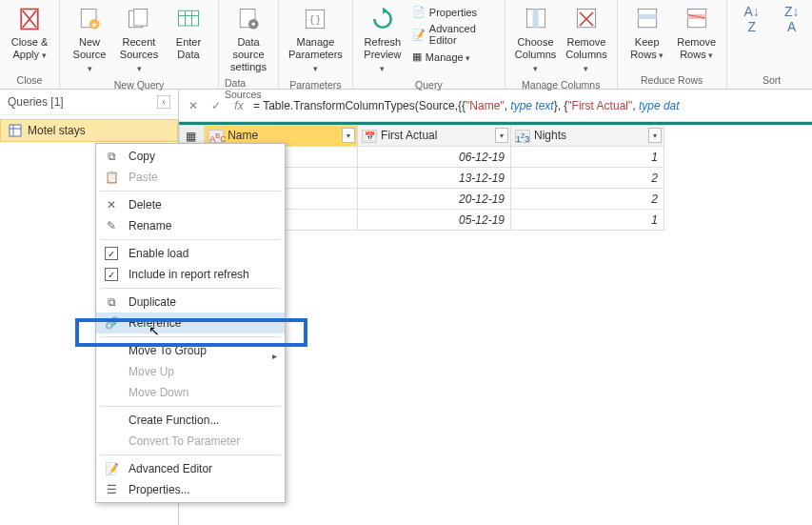 The image size is (812, 525). Describe the element at coordinates (697, 19) in the screenshot. I see `remove-rows-icon` at that location.